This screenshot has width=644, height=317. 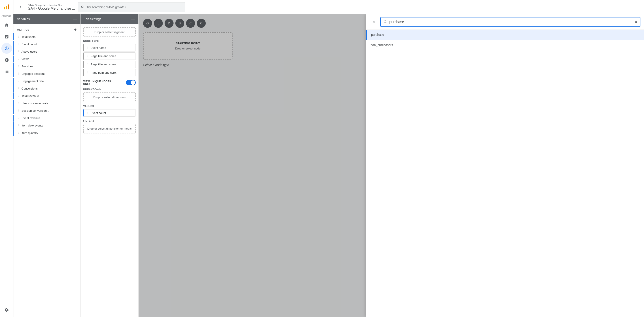 I want to click on view-unique-nodes-label: VIEW UNIQUE NODES ONLY, so click(x=97, y=83).